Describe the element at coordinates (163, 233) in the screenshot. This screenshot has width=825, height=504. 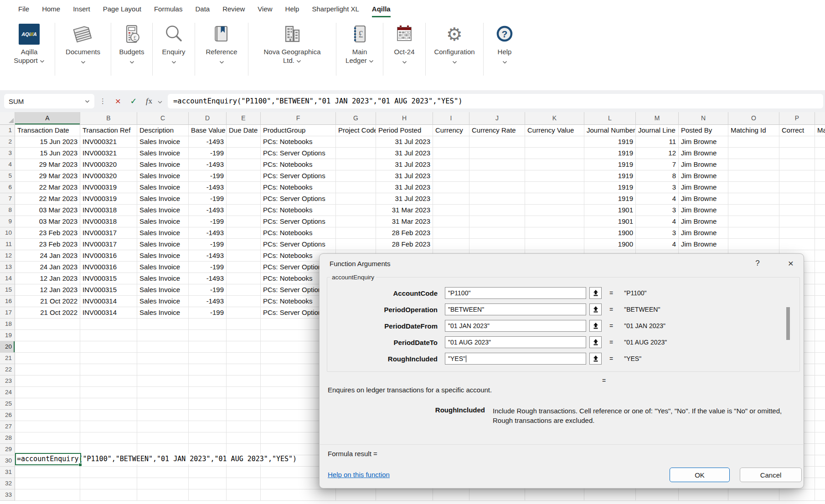
I see `cell-C10: Sales Invoice` at that location.